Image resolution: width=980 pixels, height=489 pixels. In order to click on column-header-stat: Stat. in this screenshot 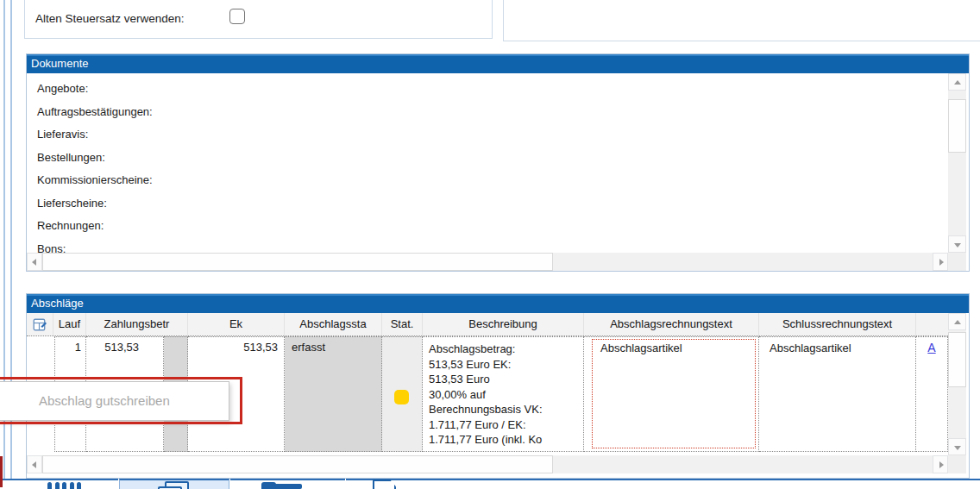, I will do `click(402, 324)`.